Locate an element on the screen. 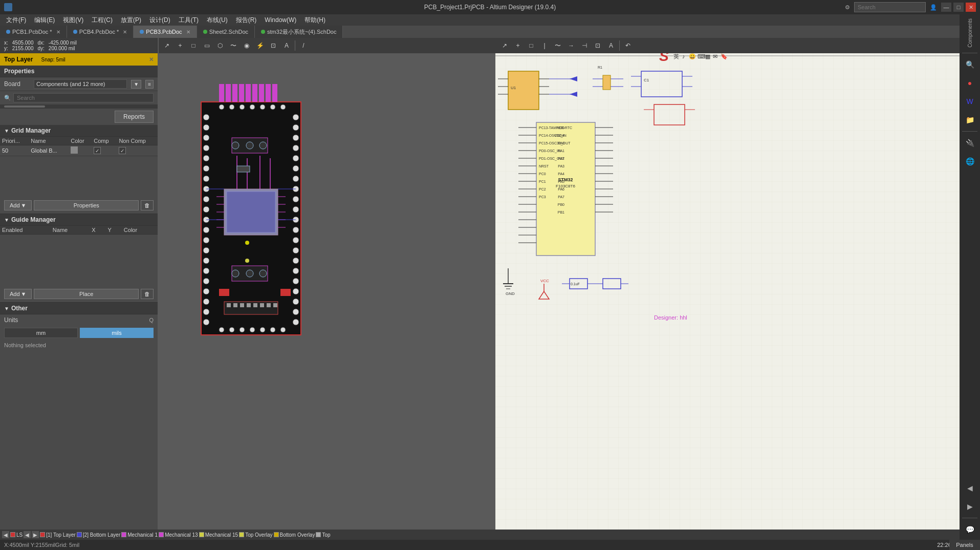  menu-tools: 工具(T) is located at coordinates (188, 20).